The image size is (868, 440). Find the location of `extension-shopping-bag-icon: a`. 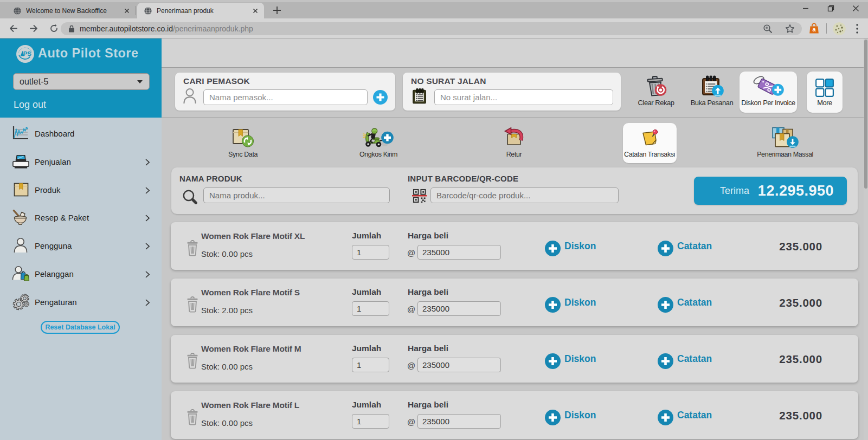

extension-shopping-bag-icon: a is located at coordinates (814, 28).